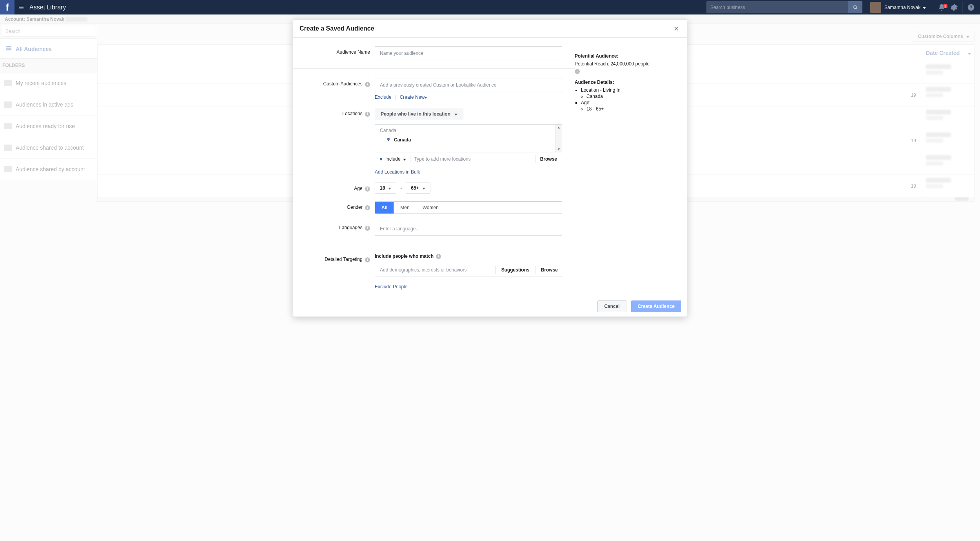  Describe the element at coordinates (386, 188) in the screenshot. I see `age-min-dropdown: 18` at that location.